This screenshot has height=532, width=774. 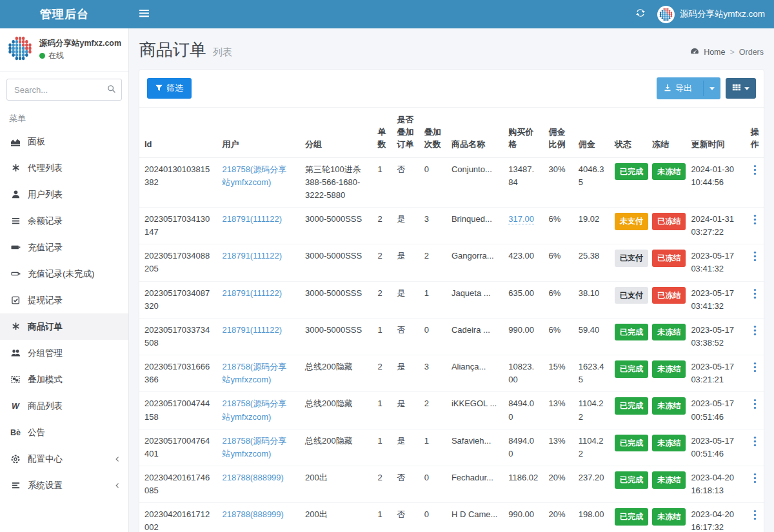 I want to click on cell-commission: 4046.35, so click(x=591, y=182).